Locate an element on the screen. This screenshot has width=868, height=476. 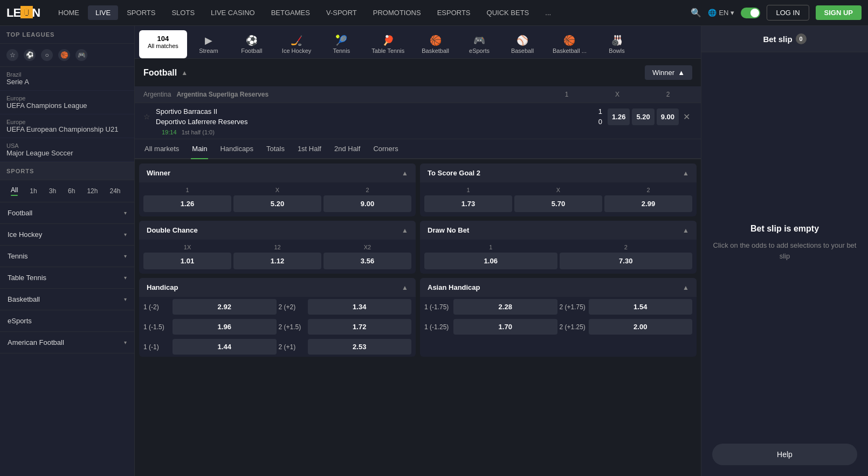
asian-handicap-val-btn: 1.54 is located at coordinates (640, 307).